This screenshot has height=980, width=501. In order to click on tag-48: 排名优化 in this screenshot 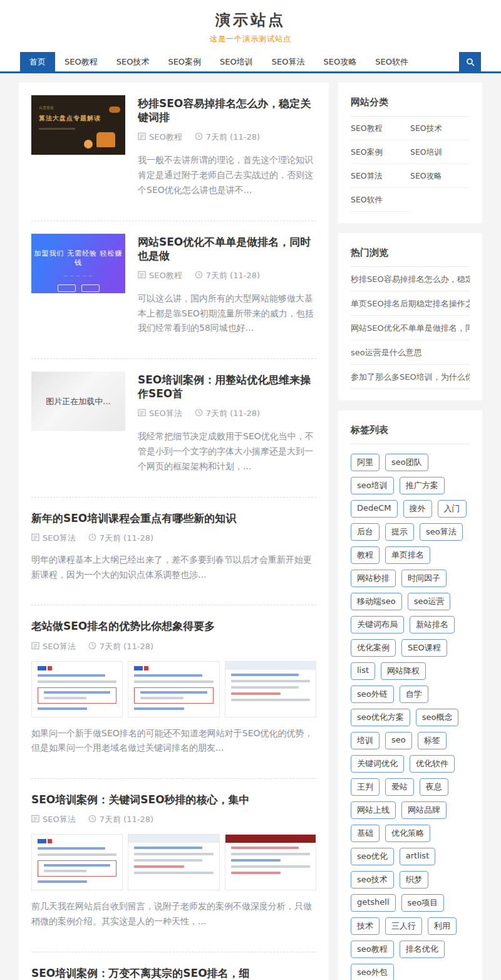, I will do `click(422, 949)`.